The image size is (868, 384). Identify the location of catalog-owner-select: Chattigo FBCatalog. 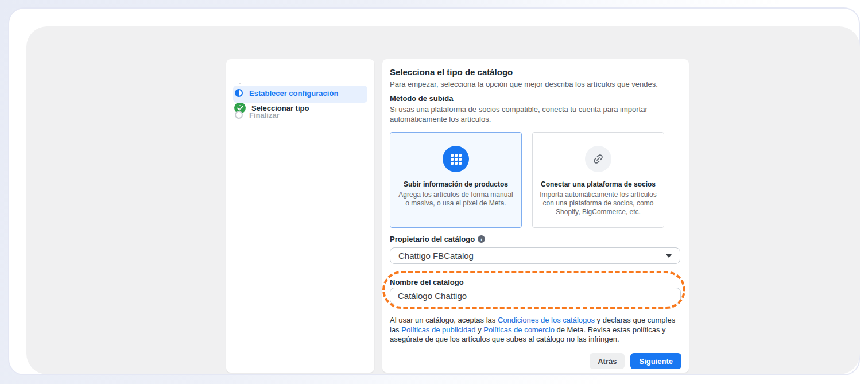
(535, 256).